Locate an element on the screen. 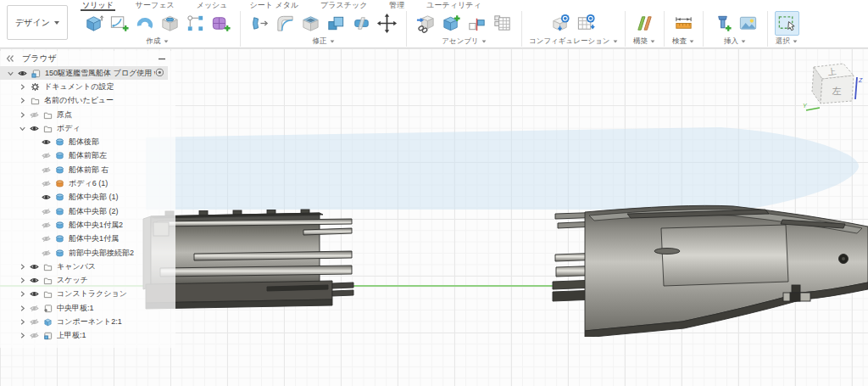 Image resolution: width=868 pixels, height=386 pixels. group-label-select: 選択 is located at coordinates (787, 42).